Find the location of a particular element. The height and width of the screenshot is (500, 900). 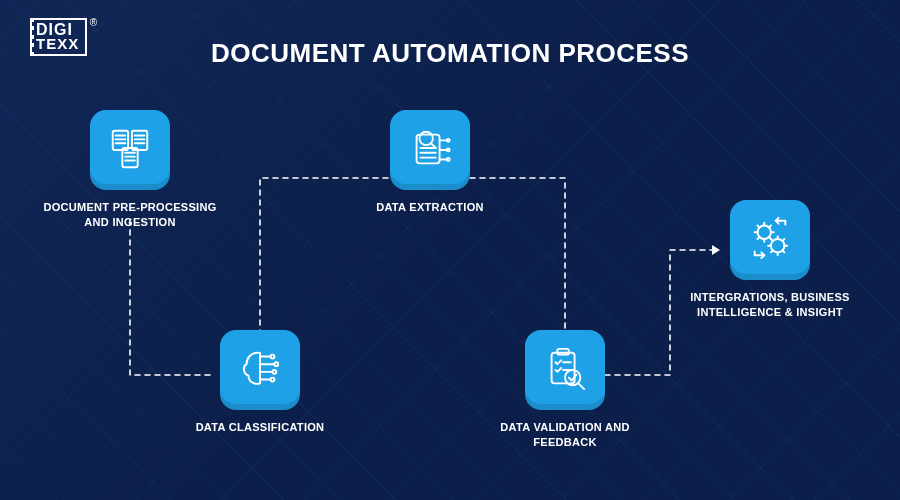

documents-icon is located at coordinates (130, 150).